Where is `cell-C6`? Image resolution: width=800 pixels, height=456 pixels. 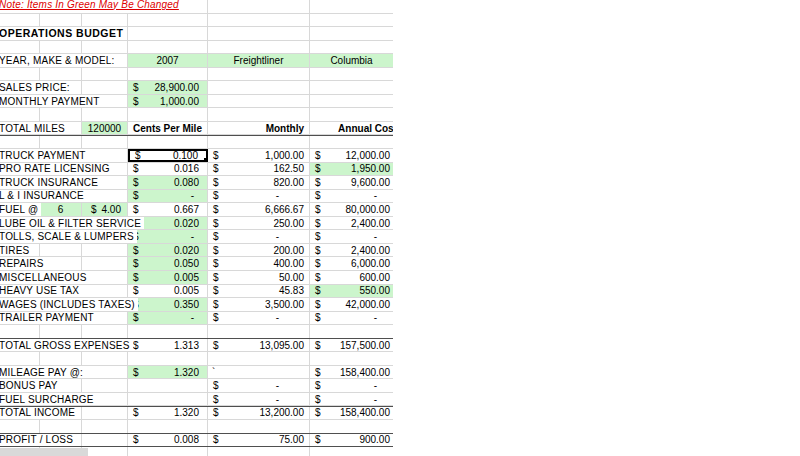
cell-C6 is located at coordinates (105, 74).